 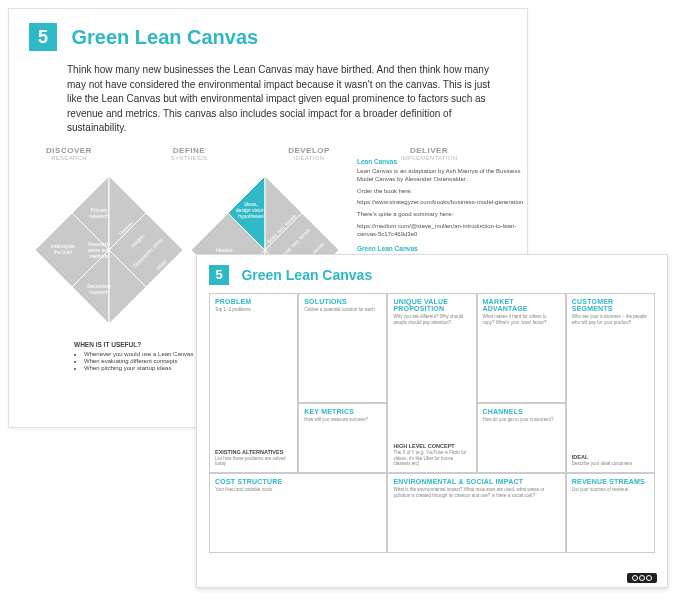 What do you see at coordinates (99, 213) in the screenshot?
I see `lbl-primary: Primaryresearch` at bounding box center [99, 213].